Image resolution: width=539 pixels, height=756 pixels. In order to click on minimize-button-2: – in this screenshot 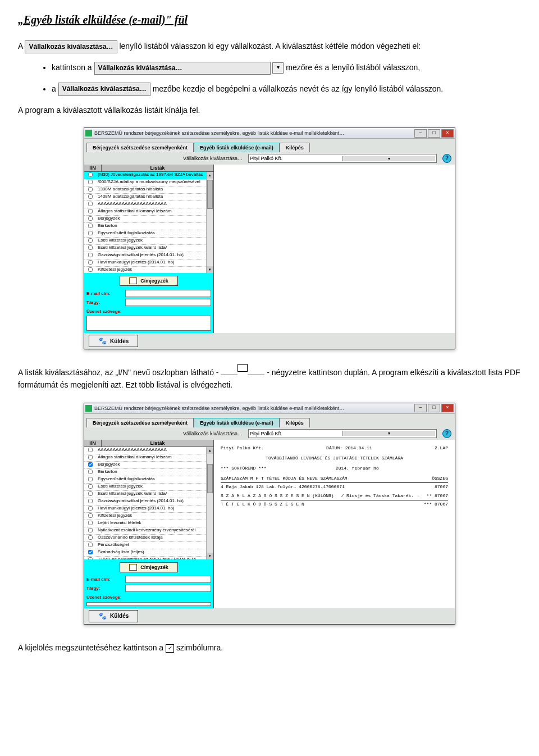, I will do `click(421, 408)`.